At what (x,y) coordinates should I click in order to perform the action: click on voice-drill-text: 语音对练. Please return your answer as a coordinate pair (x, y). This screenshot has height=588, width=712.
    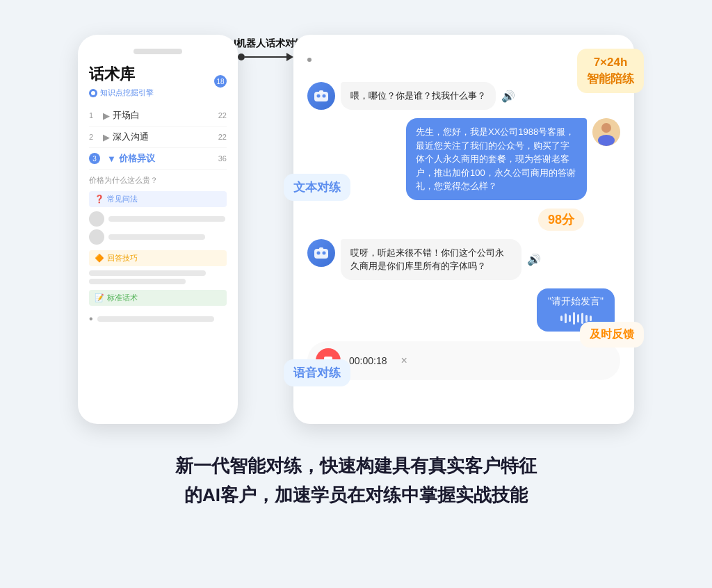
    Looking at the image, I should click on (317, 373).